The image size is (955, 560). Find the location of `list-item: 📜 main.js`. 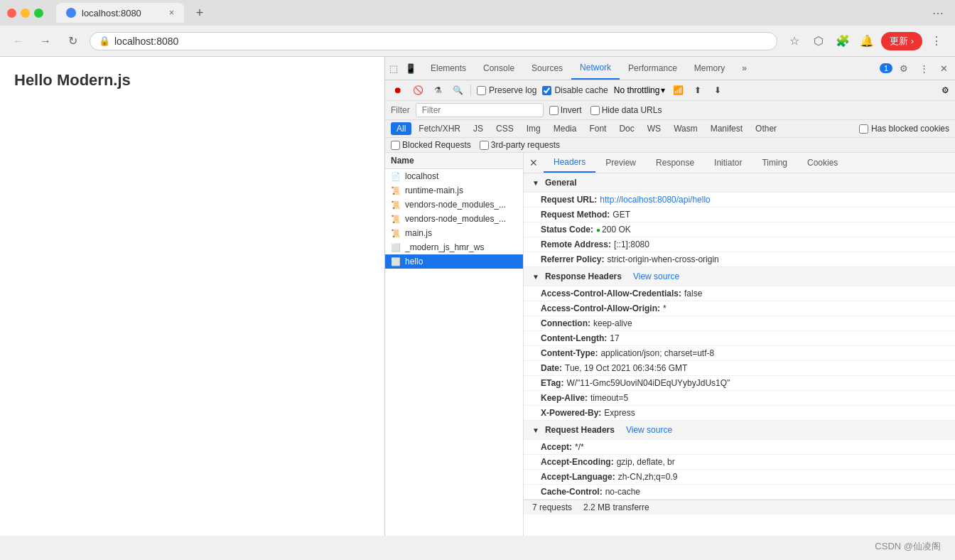

list-item: 📜 main.js is located at coordinates (454, 233).